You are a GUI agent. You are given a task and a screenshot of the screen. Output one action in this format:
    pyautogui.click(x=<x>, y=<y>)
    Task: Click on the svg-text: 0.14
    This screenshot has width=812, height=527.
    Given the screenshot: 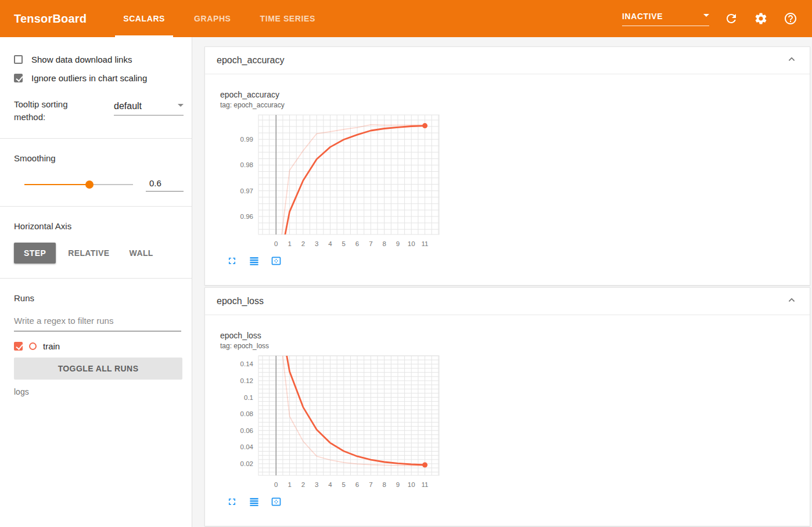 What is the action you would take?
    pyautogui.click(x=247, y=364)
    